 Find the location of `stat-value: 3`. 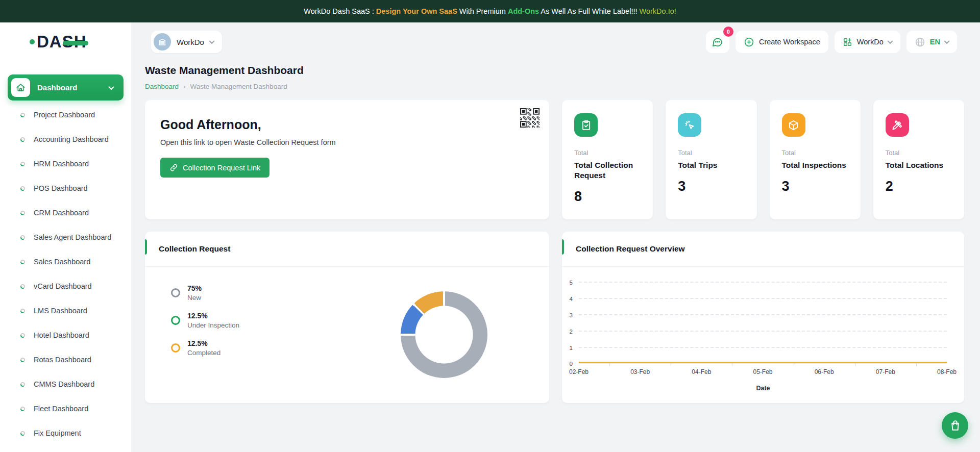

stat-value: 3 is located at coordinates (711, 187).